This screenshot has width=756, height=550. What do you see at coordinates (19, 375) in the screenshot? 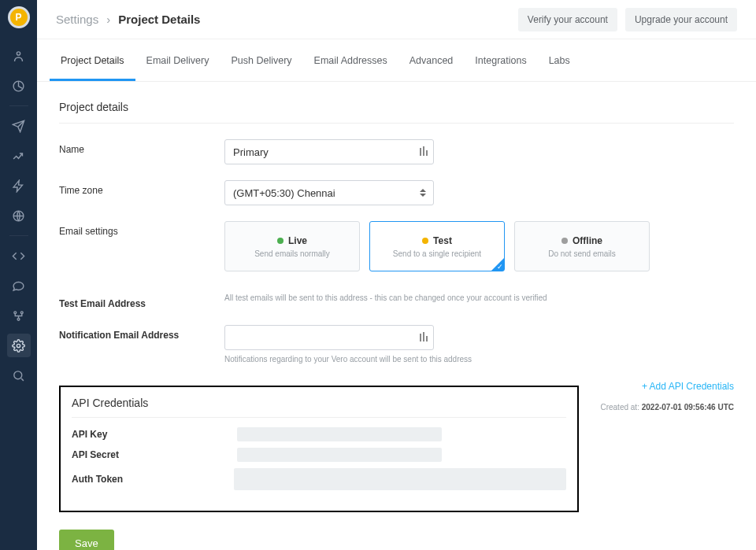
I see `nav-search-icon` at bounding box center [19, 375].